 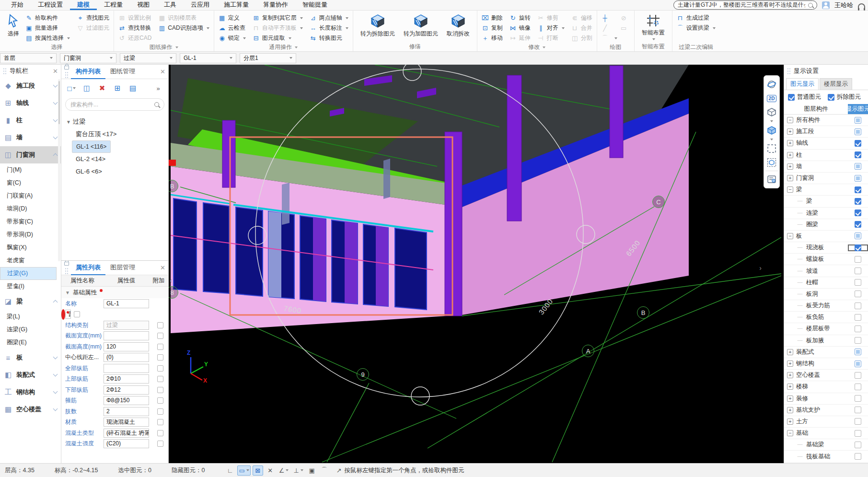 What do you see at coordinates (127, 347) in the screenshot?
I see `property-value-input: 120` at bounding box center [127, 347].